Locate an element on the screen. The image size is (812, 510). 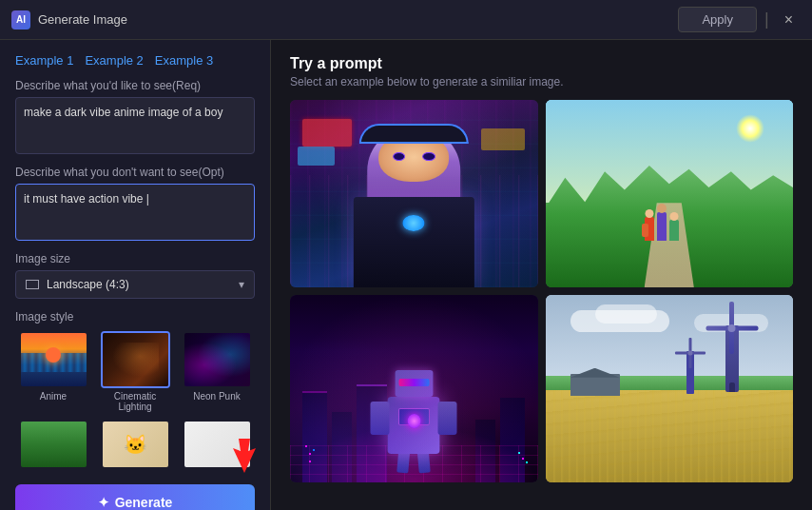
positive-prompt-label: Describe what you'd like to see(Req) is located at coordinates (135, 86).